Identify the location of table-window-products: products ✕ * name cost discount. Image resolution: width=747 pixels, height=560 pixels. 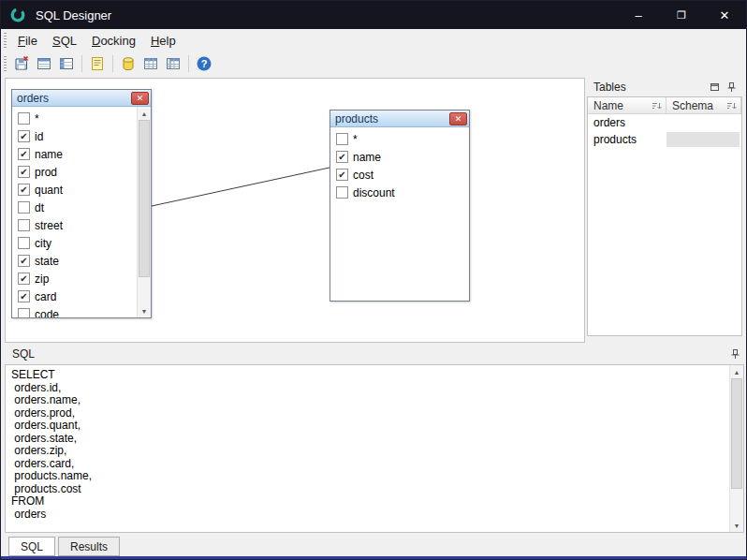
(400, 206).